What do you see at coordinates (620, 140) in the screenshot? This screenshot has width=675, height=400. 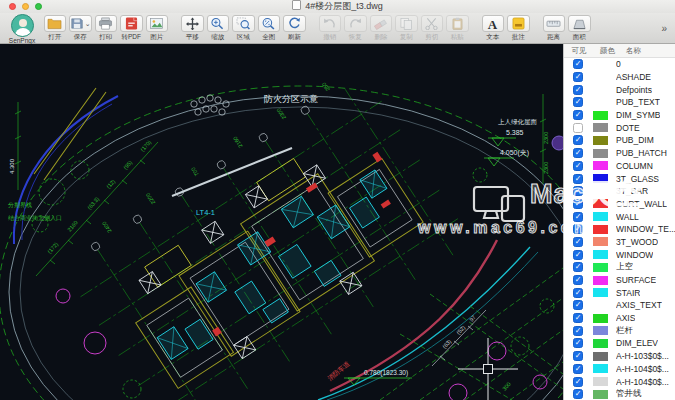 I see `layer-row: ✓PUB_DIM` at bounding box center [620, 140].